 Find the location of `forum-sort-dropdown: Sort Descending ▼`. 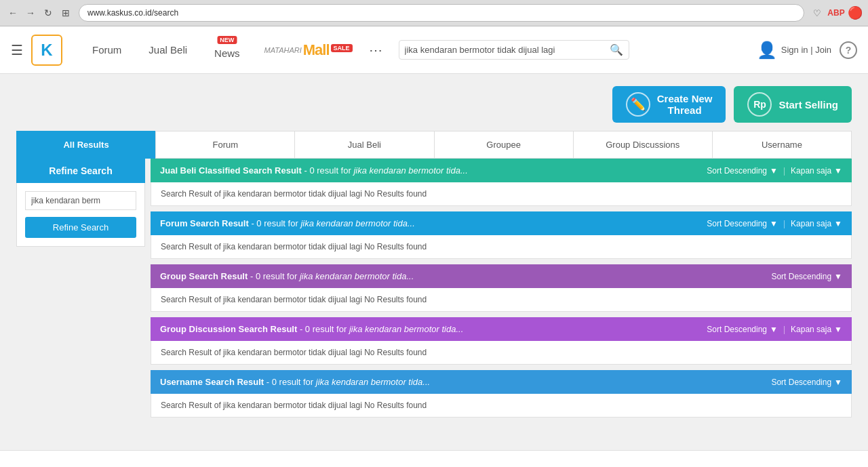

forum-sort-dropdown: Sort Descending ▼ is located at coordinates (742, 224).